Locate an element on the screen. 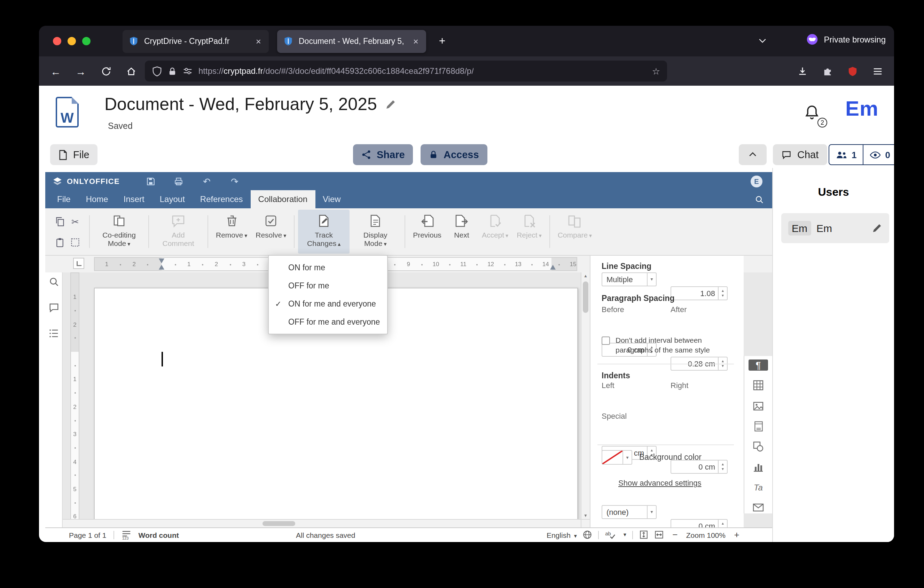 This screenshot has width=924, height=588. indent-right-spinner: 0 cm▴▾ is located at coordinates (699, 467).